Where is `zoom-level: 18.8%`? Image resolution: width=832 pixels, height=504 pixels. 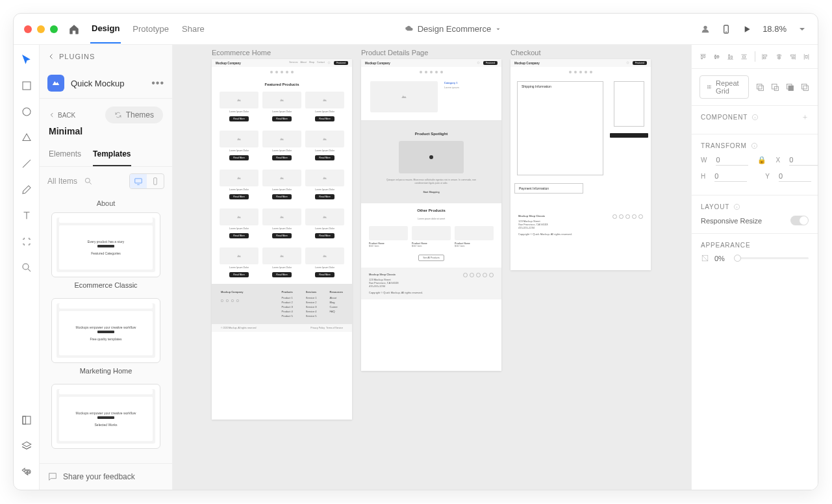 zoom-level: 18.8% is located at coordinates (774, 29).